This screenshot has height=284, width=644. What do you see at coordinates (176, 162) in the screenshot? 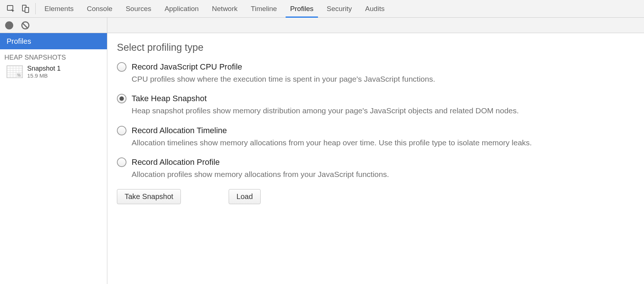
I see `profiling-option-title: Record Allocation Profile` at bounding box center [176, 162].